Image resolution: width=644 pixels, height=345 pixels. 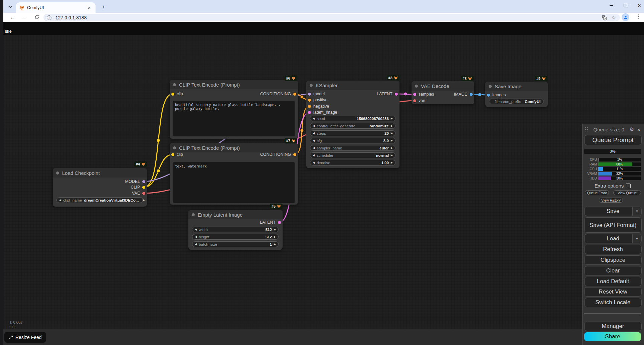 I want to click on view-queue-button: View Queue, so click(x=627, y=193).